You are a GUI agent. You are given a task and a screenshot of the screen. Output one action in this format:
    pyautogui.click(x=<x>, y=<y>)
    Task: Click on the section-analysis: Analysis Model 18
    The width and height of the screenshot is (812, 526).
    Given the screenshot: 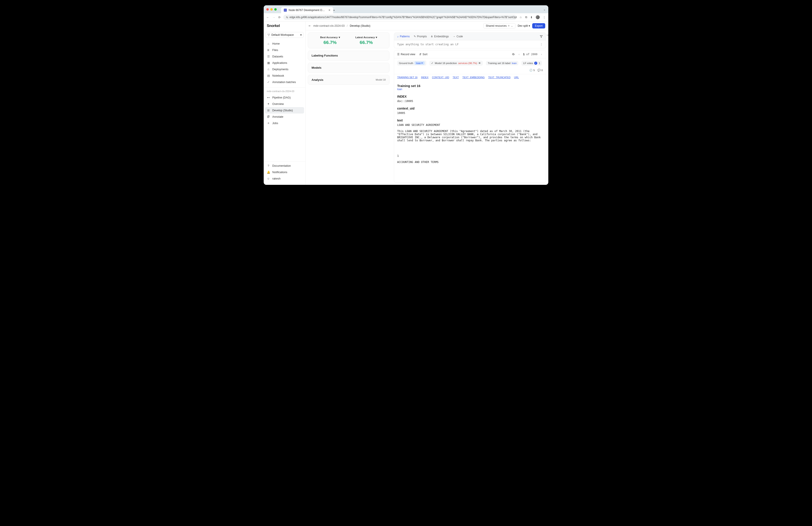 What is the action you would take?
    pyautogui.click(x=349, y=80)
    